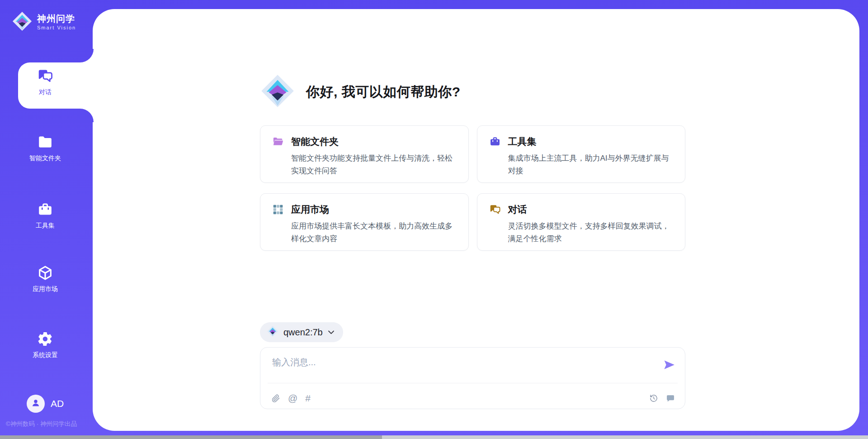  I want to click on sidebar-item-label: 应用市场, so click(45, 289).